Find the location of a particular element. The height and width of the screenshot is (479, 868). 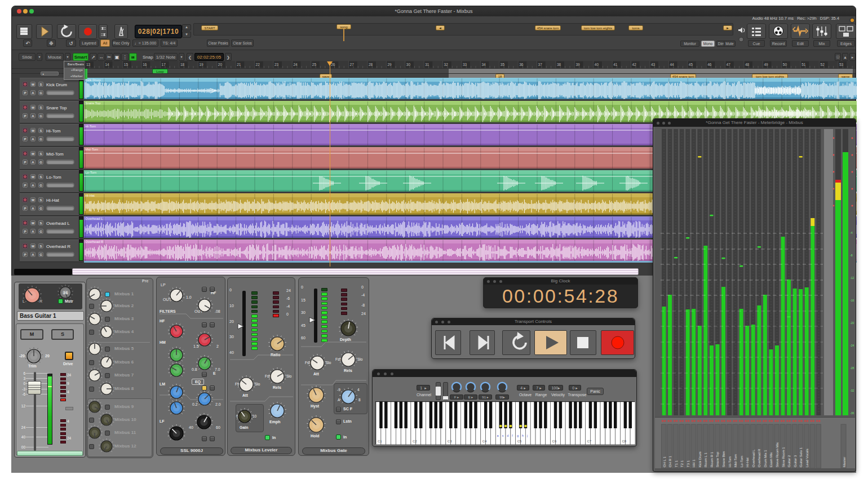

svg-text: 53 is located at coordinates (842, 64).